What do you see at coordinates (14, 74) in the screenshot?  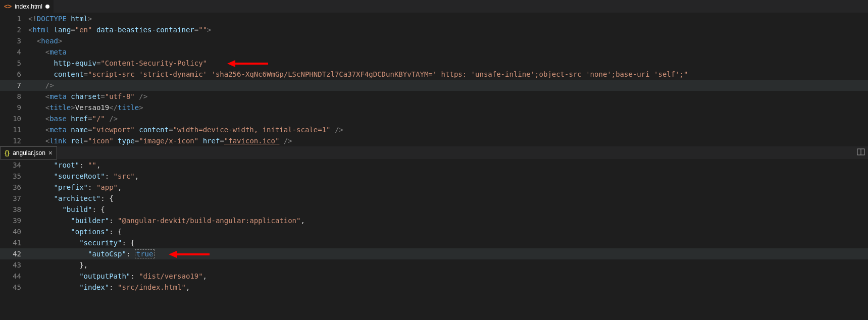 I see `line-number: 6` at bounding box center [14, 74].